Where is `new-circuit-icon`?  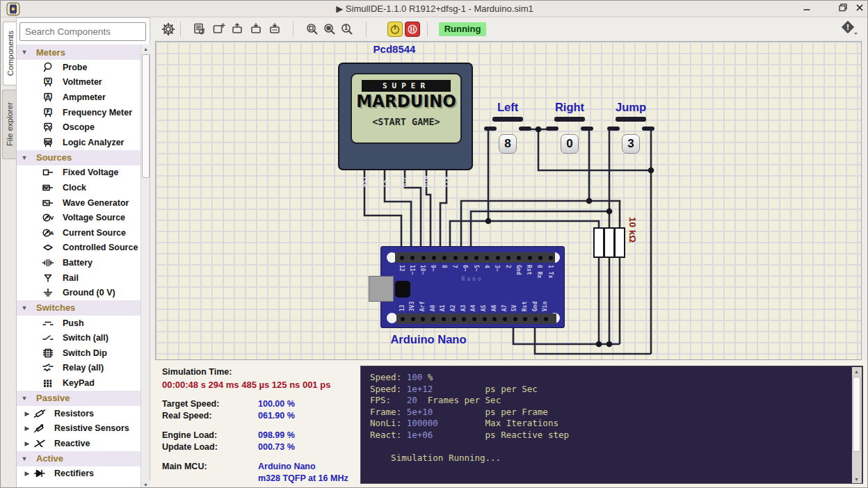
new-circuit-icon is located at coordinates (219, 29).